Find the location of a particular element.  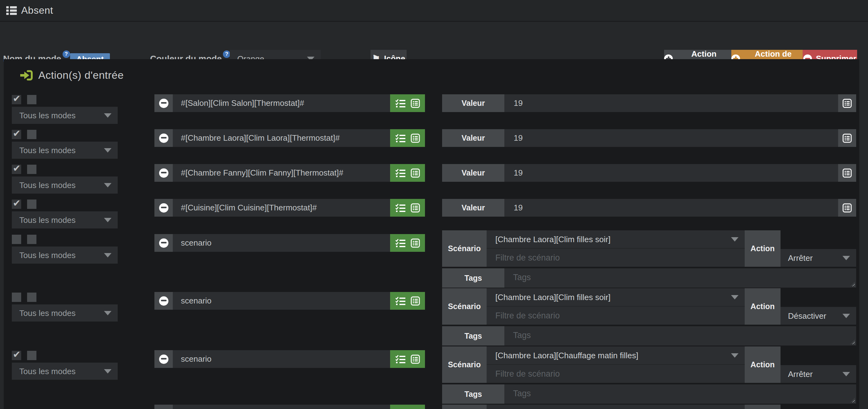

toolbar: Nom du mode ? Absent Couleur du mode ? O… is located at coordinates (434, 40).